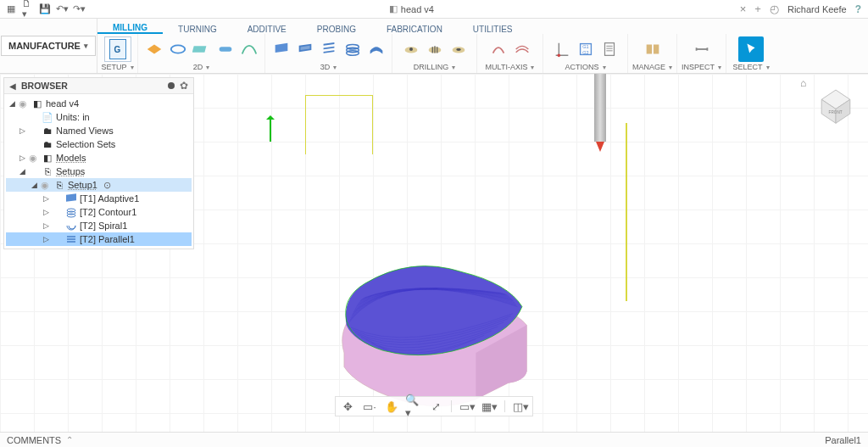 This screenshot has height=447, width=868. I want to click on setup-icon: ⎘, so click(59, 185).